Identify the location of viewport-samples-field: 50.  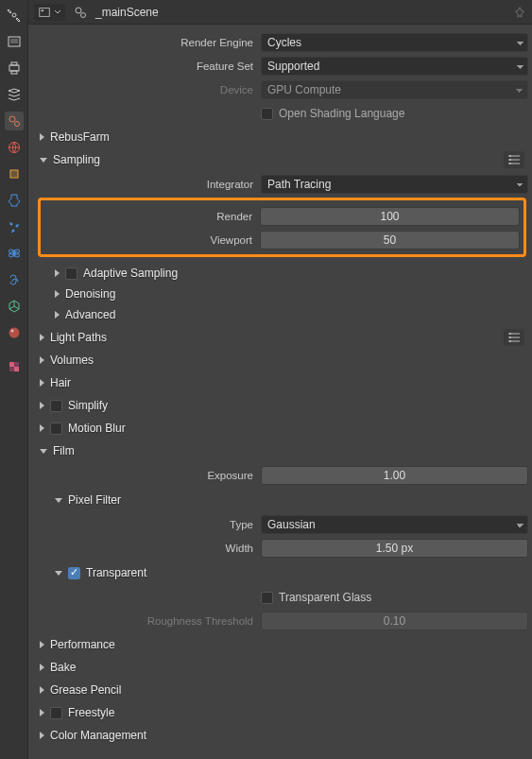
(389, 240).